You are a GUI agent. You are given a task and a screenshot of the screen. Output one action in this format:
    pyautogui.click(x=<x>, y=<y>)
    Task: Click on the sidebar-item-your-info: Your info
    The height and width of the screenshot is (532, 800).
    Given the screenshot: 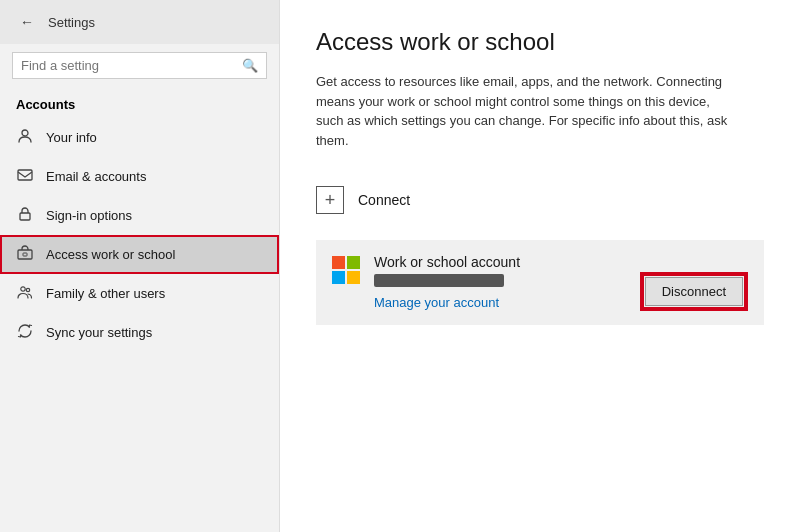 What is the action you would take?
    pyautogui.click(x=140, y=138)
    